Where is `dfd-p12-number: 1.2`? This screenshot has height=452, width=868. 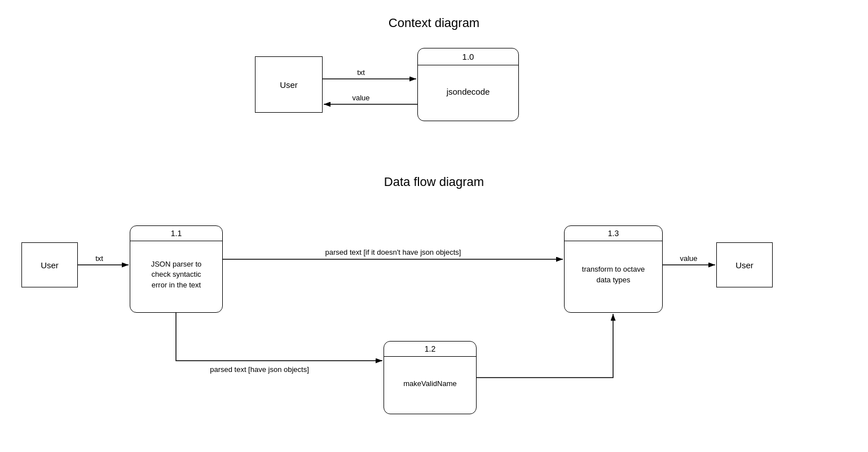 dfd-p12-number: 1.2 is located at coordinates (430, 349).